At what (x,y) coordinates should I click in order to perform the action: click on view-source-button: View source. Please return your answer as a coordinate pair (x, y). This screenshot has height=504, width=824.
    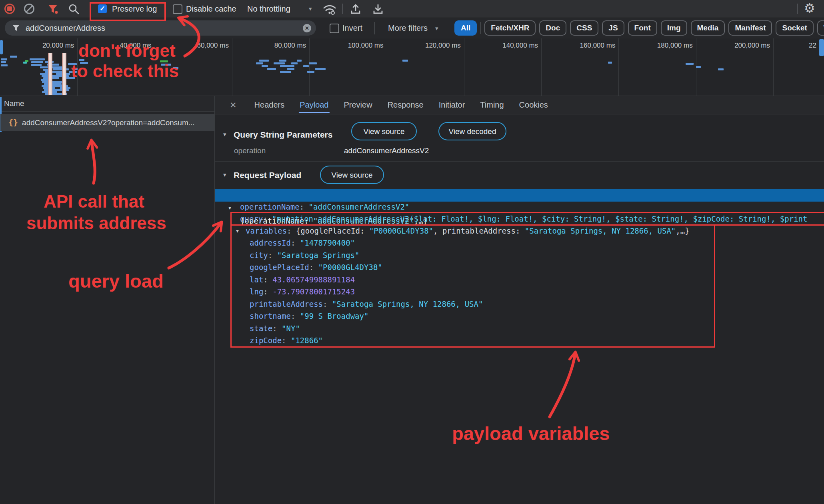
    Looking at the image, I should click on (384, 131).